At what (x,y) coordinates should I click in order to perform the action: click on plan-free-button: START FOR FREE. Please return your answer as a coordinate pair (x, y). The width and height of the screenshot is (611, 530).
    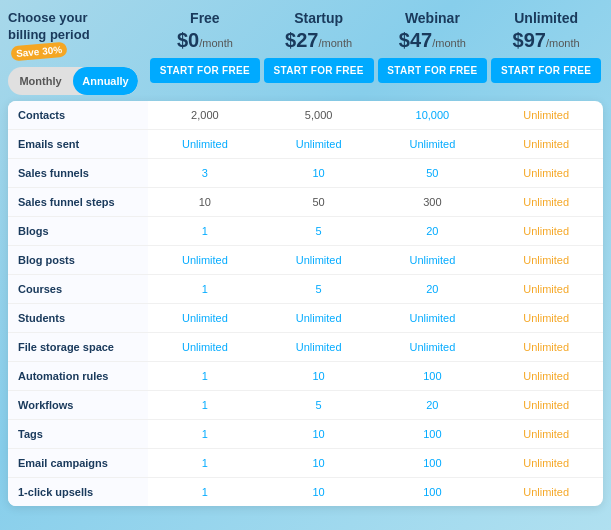
    Looking at the image, I should click on (205, 70).